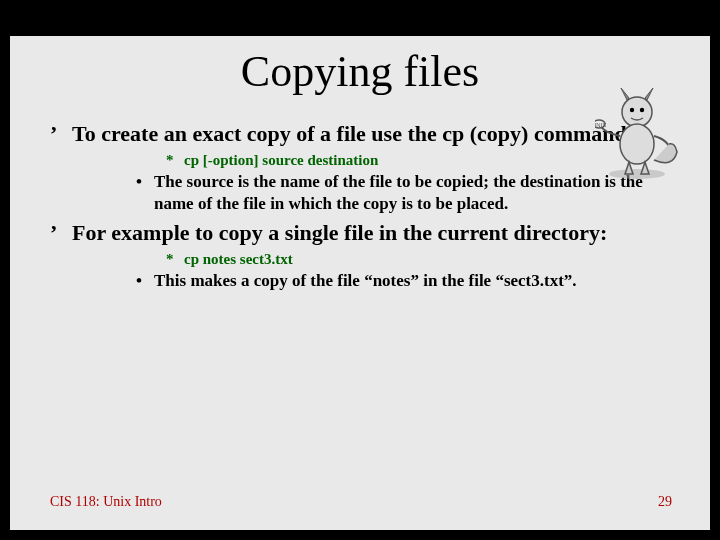  I want to click on bullet-text: For example to copy a single file in the…, so click(376, 233).